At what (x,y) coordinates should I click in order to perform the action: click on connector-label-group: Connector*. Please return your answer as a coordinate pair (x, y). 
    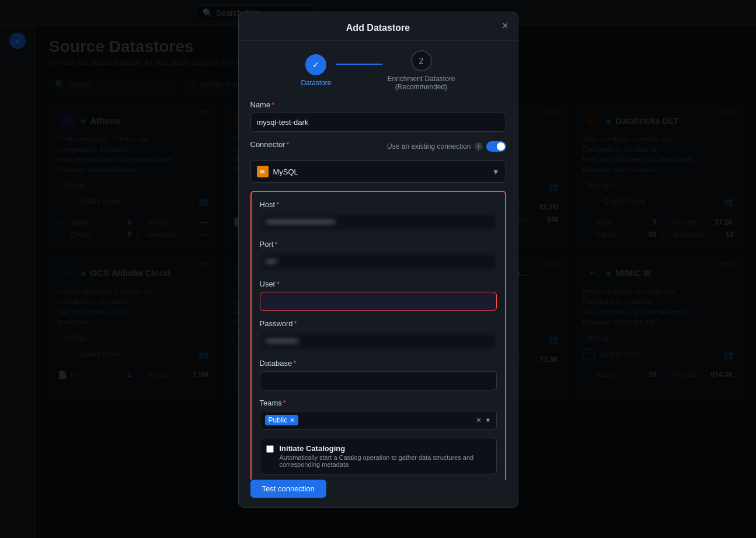
    Looking at the image, I should click on (316, 146).